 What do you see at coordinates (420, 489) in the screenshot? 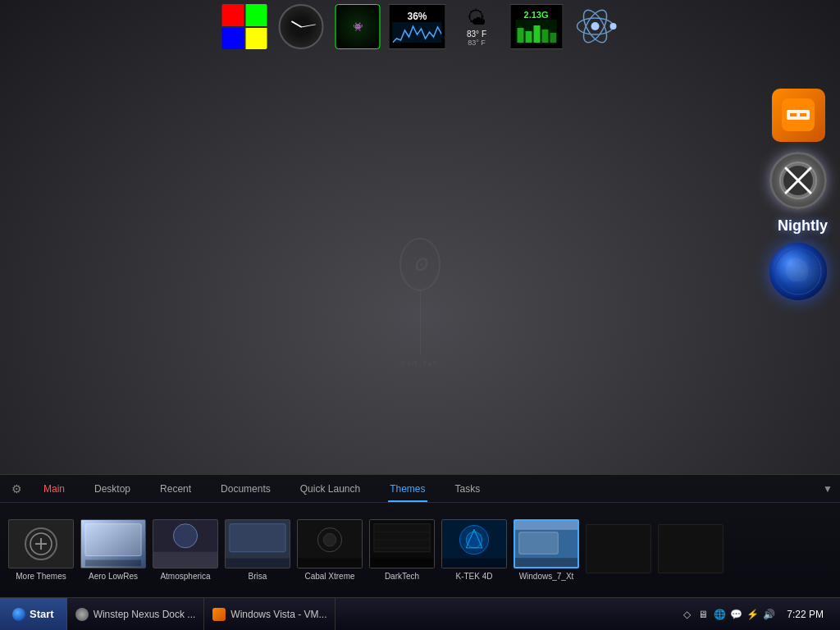
I see `nexus-tabs: ⚙ Main Desktop Recent Documents Quick La…` at bounding box center [420, 489].